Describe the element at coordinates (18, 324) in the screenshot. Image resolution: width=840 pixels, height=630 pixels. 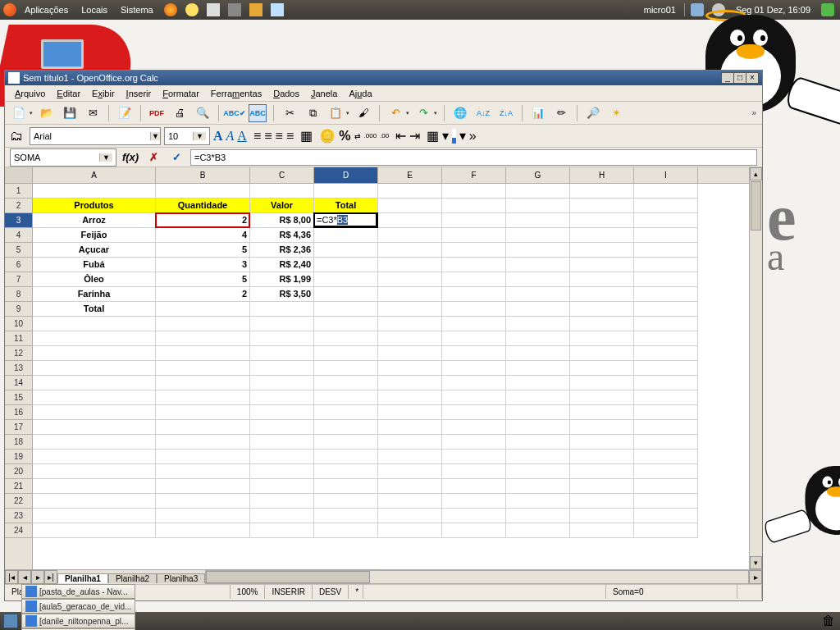
I see `row-header: 10` at that location.